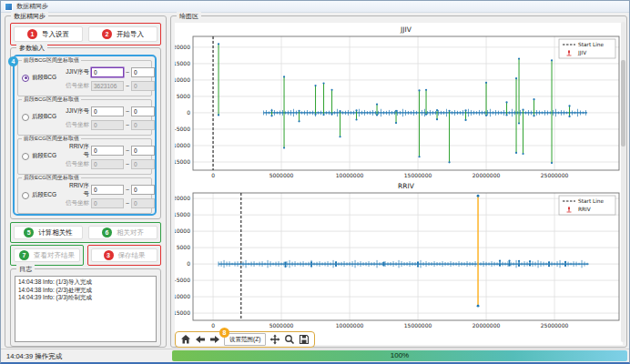  What do you see at coordinates (130, 35) in the screenshot?
I see `start-import-button-label: 开始导入` at bounding box center [130, 35].